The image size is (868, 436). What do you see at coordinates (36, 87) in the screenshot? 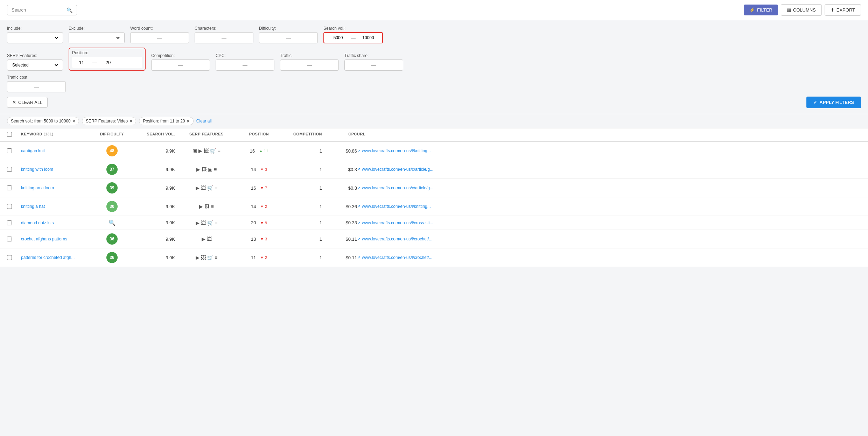
I see `traffic-cost-range: —` at bounding box center [36, 87].